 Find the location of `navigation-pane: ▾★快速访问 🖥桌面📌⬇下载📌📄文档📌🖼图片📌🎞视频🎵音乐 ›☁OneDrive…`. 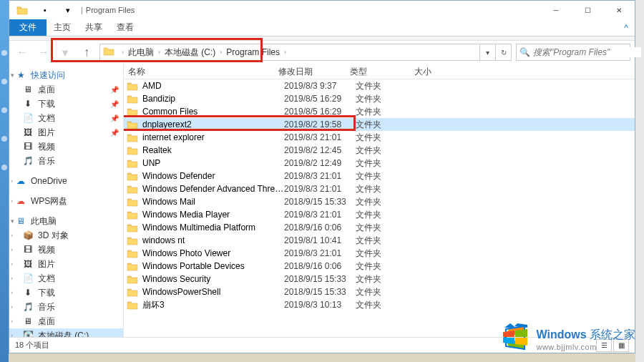

navigation-pane: ▾★快速访问 🖥桌面📌⬇下载📌📄文档📌🖼图片📌🎞视频🎵音乐 ›☁OneDrive… is located at coordinates (67, 200).